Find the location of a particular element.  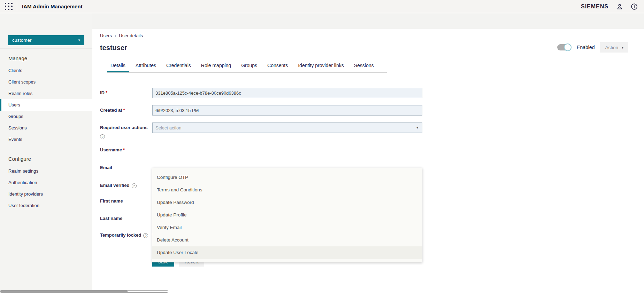

sidebar-item-identity-providers: Identity providers is located at coordinates (46, 194).